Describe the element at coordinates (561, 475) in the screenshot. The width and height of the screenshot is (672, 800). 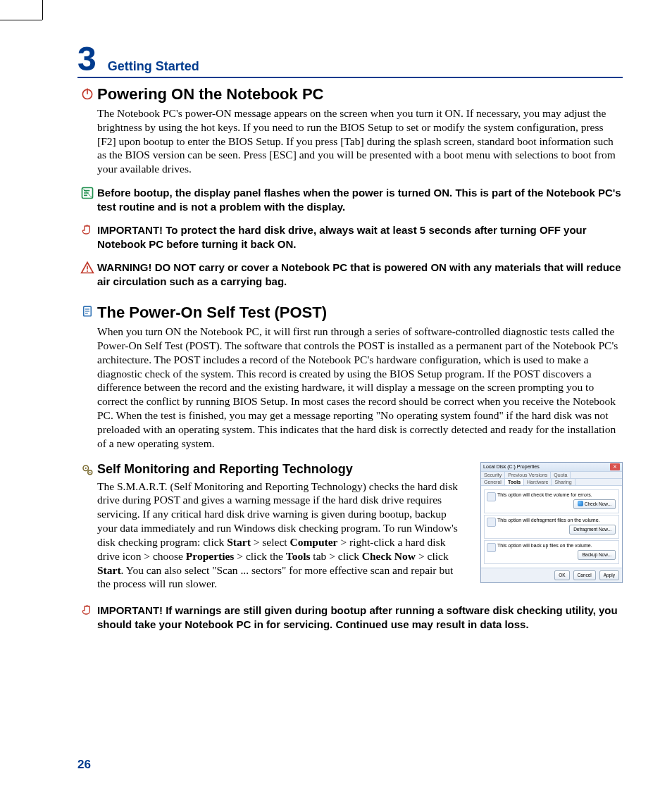
I see `dialog-tab: Quota` at that location.